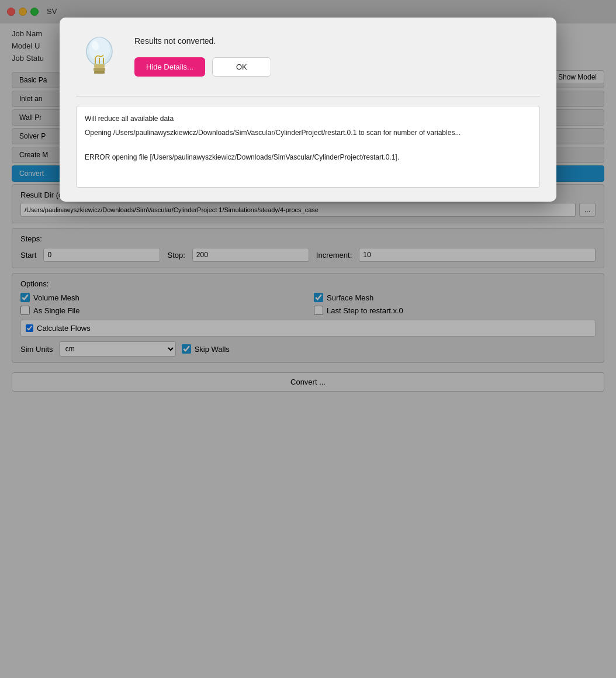 This screenshot has width=616, height=678. Describe the element at coordinates (308, 133) in the screenshot. I see `detail-line-2: Opening /Users/paulinawyszkiewicz/Downlo…` at that location.